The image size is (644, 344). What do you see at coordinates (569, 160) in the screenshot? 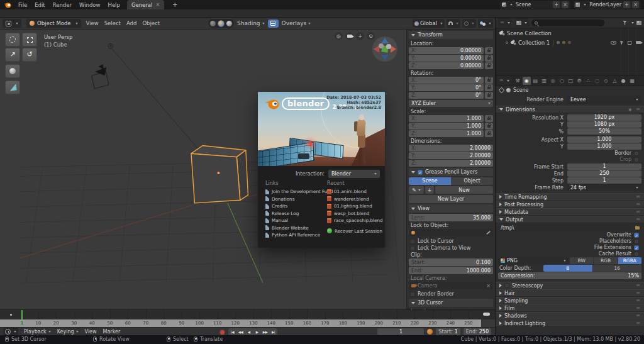
I see `check-row-crop: Crop` at bounding box center [569, 160].